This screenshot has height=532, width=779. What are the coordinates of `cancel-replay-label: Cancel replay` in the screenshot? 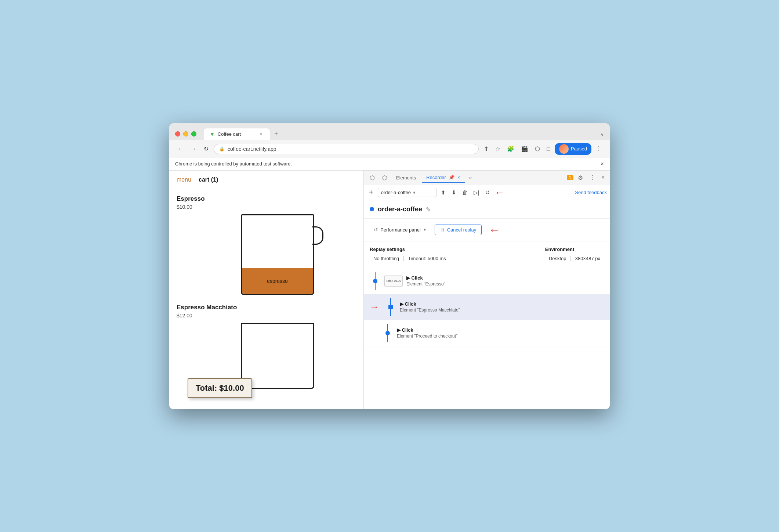 It's located at (462, 230).